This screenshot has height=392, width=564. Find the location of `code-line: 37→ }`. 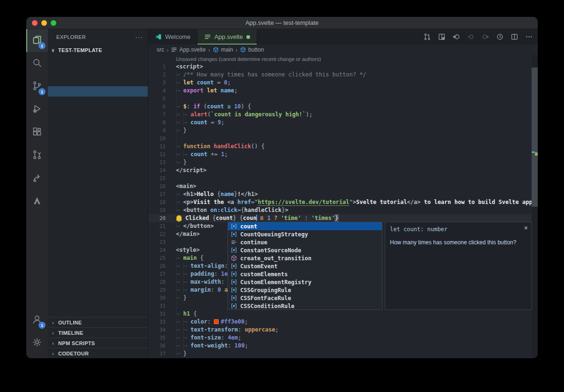

code-line: 37→ } is located at coordinates (343, 354).